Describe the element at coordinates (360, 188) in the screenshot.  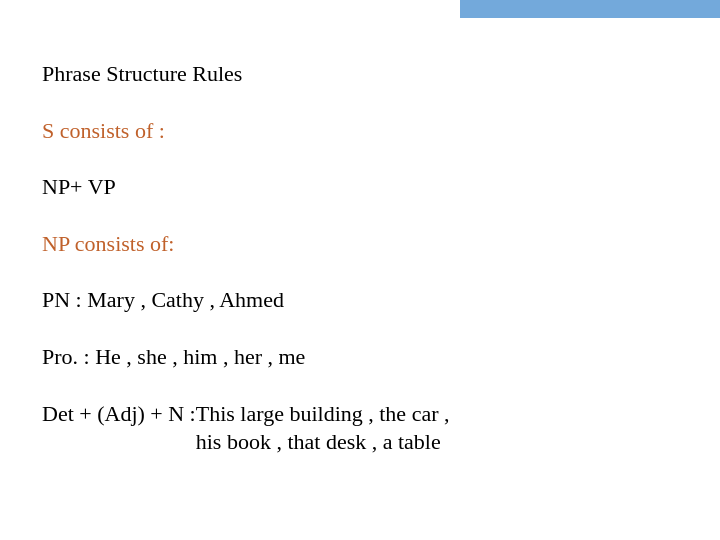
I see `line-np-vp: NP+ VP` at that location.